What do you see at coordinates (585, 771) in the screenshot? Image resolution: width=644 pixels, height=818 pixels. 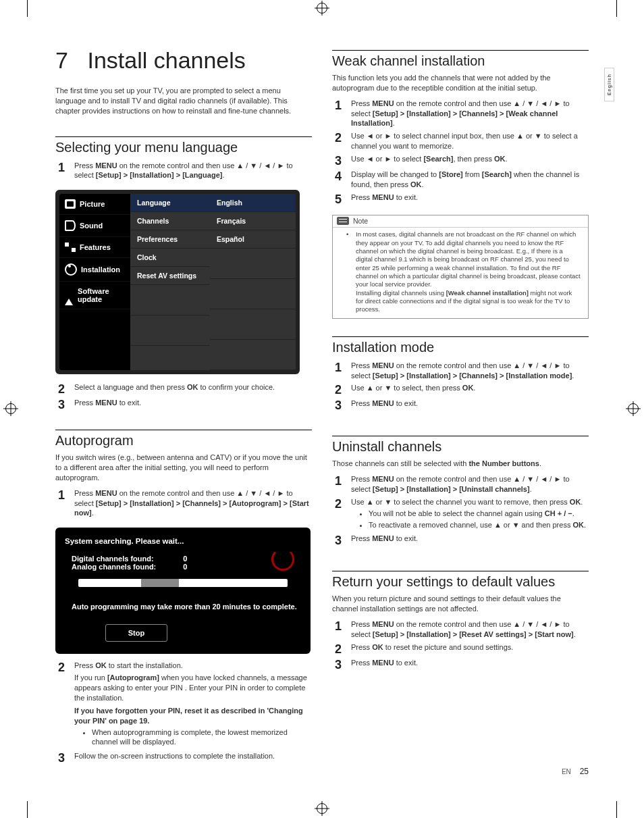 I see `page-number: 25` at bounding box center [585, 771].